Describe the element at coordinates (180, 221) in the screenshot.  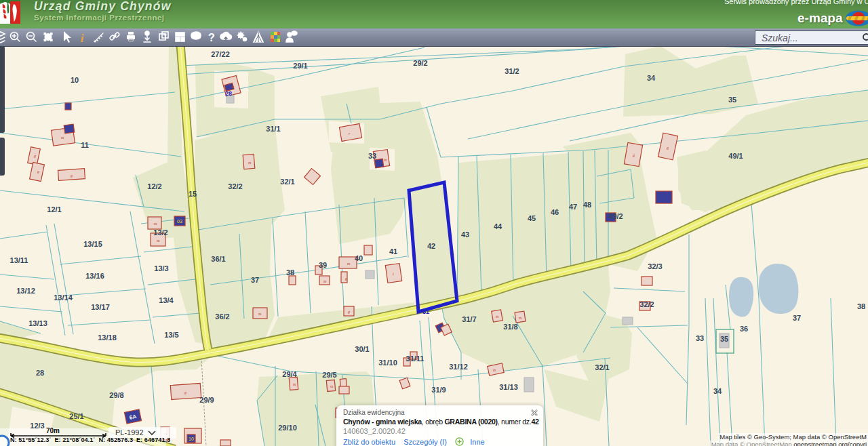
I see `svg-text: 03` at that location.